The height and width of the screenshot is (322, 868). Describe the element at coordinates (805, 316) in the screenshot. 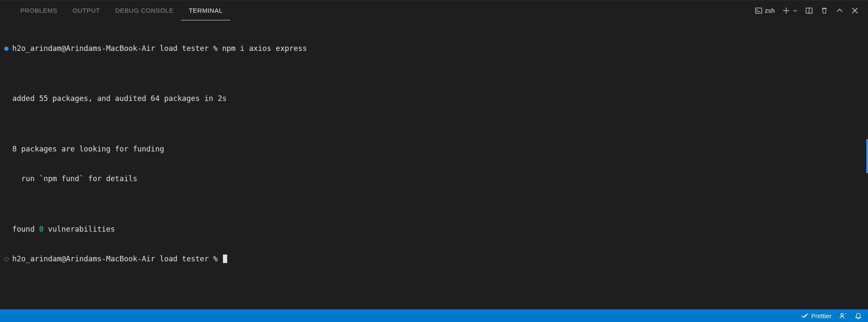

I see `double-check-icon` at that location.